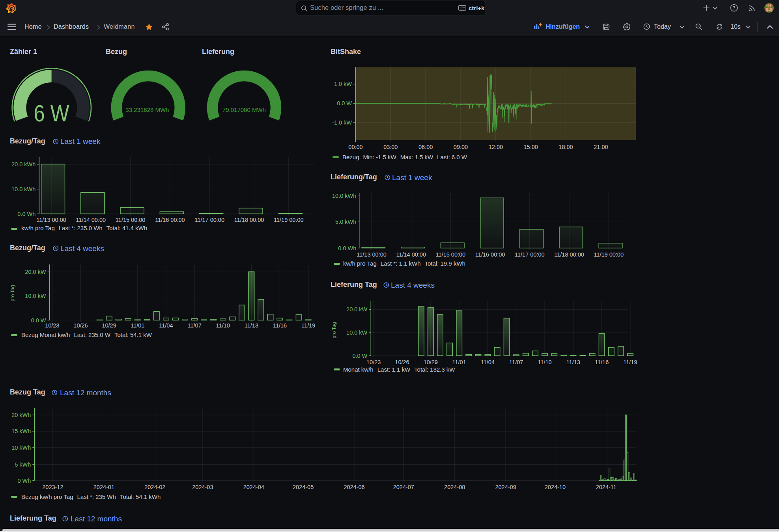 This screenshot has height=532, width=779. I want to click on svg-text: 10 kWh, so click(21, 448).